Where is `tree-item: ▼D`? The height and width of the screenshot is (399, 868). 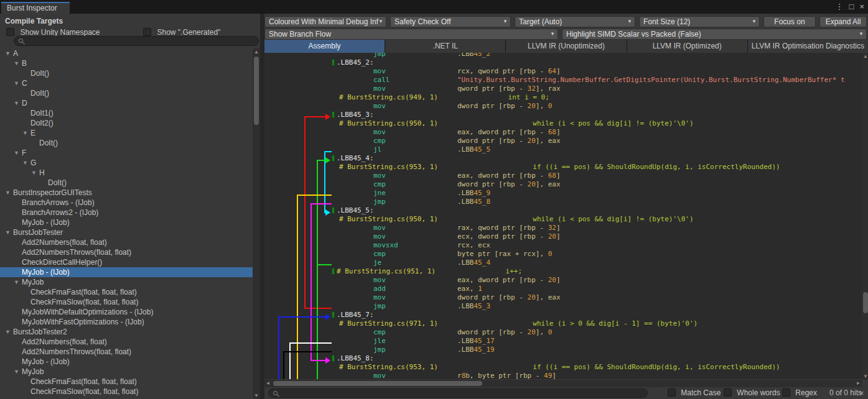 tree-item: ▼D is located at coordinates (126, 103).